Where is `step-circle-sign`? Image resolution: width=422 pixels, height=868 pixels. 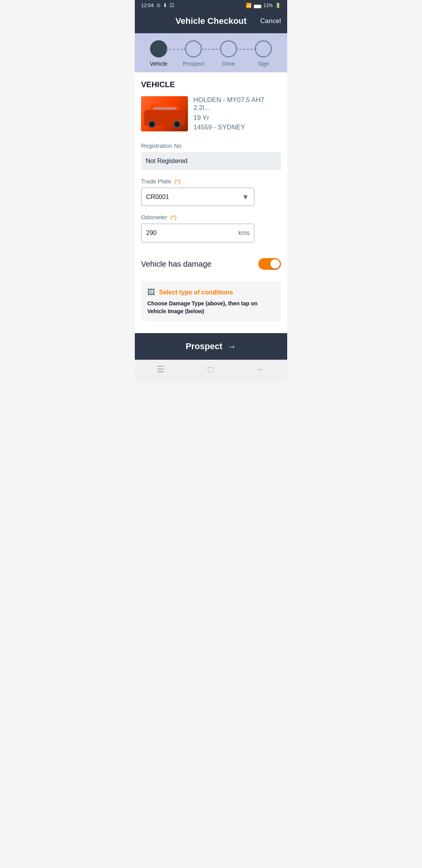 step-circle-sign is located at coordinates (263, 49).